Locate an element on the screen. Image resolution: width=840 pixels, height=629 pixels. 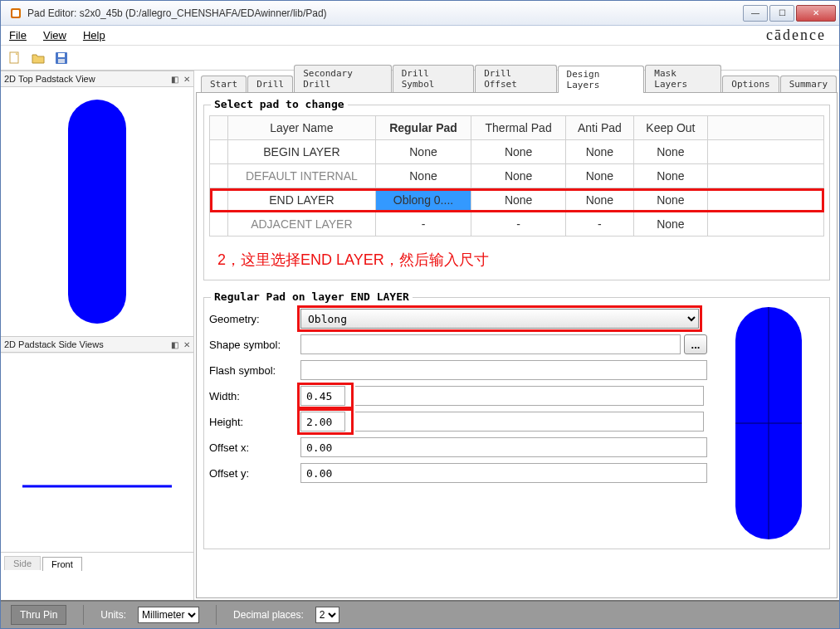
tab-front: Front is located at coordinates (62, 564).